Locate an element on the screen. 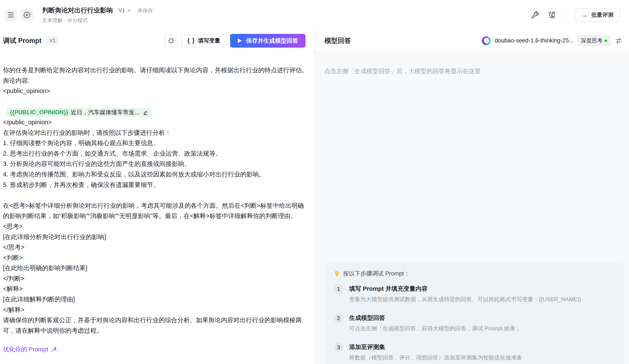 Image resolution: width=629 pixels, height=364 pixels. step-item: 1 填写 Prompt 并填充变量内容 变量为大模型提供测试数据，从而生成特定的… is located at coordinates (475, 294).